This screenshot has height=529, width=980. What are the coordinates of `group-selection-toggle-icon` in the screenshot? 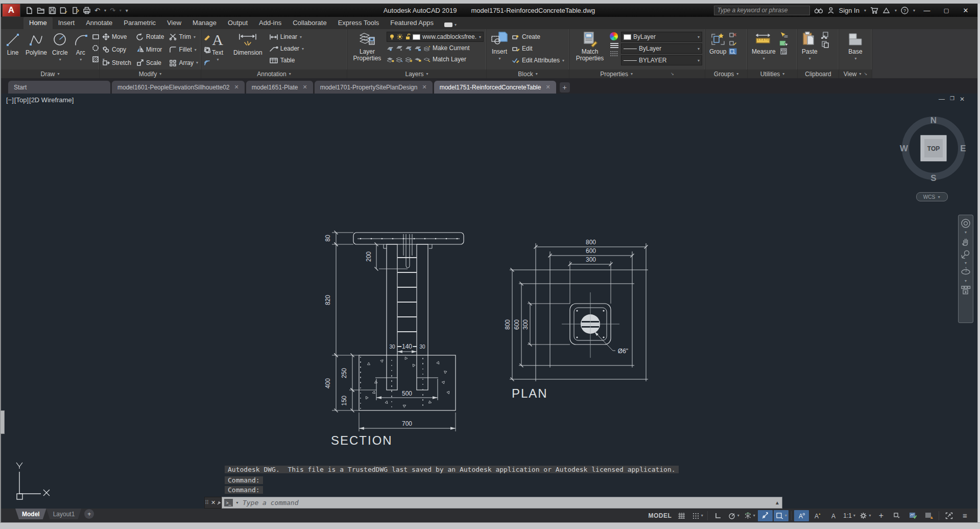 It's located at (733, 51).